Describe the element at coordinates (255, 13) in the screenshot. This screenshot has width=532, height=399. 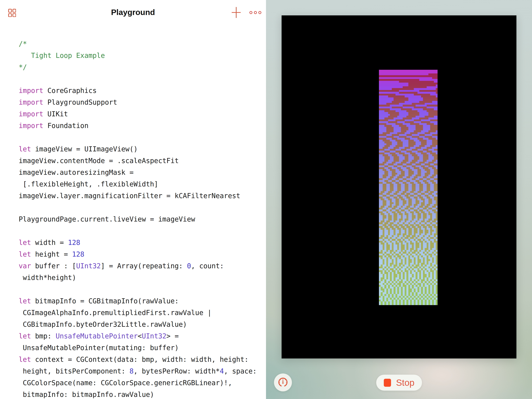
I see `ellipsis-circles-icon` at that location.